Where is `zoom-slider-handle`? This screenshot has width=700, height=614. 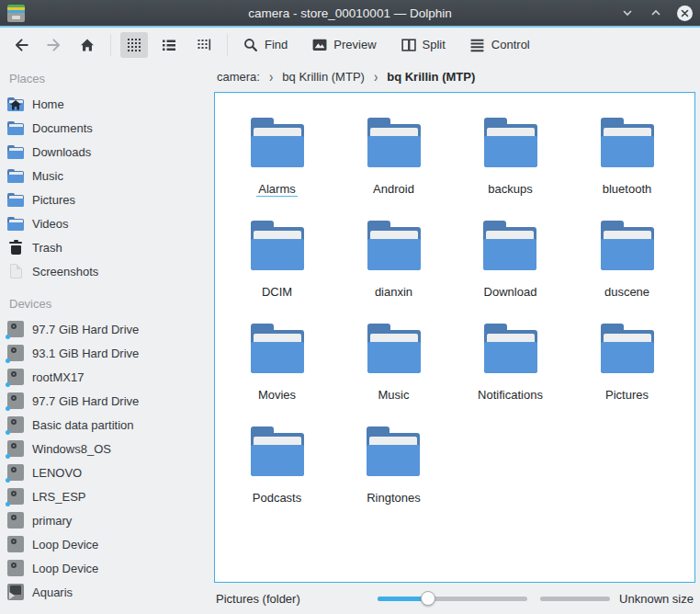
zoom-slider-handle is located at coordinates (428, 598).